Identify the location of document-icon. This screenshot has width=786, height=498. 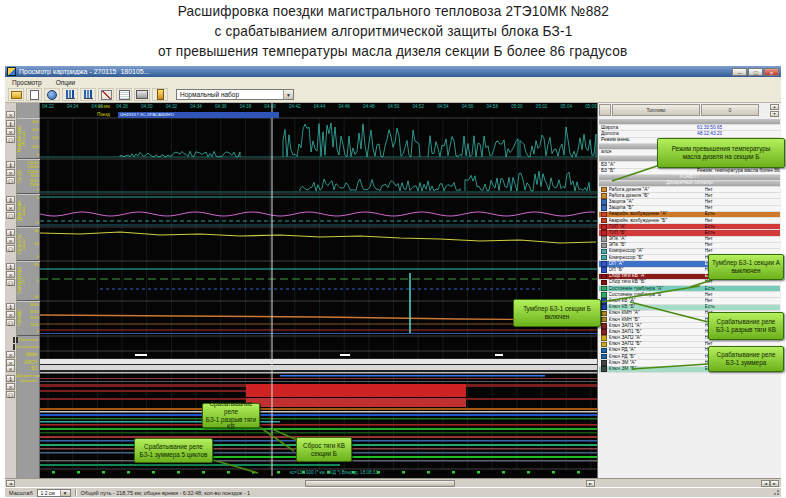
(34, 94).